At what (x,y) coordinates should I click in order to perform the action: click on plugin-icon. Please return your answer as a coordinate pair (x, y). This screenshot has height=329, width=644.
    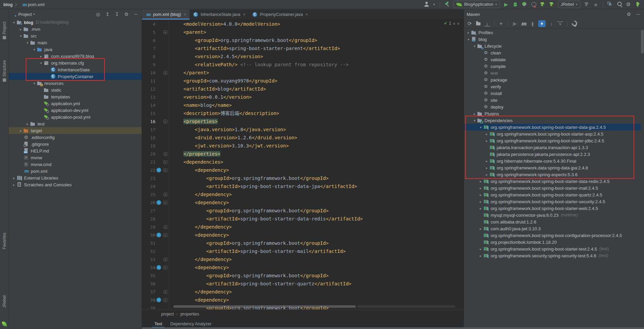
    Looking at the image, I should click on (638, 4).